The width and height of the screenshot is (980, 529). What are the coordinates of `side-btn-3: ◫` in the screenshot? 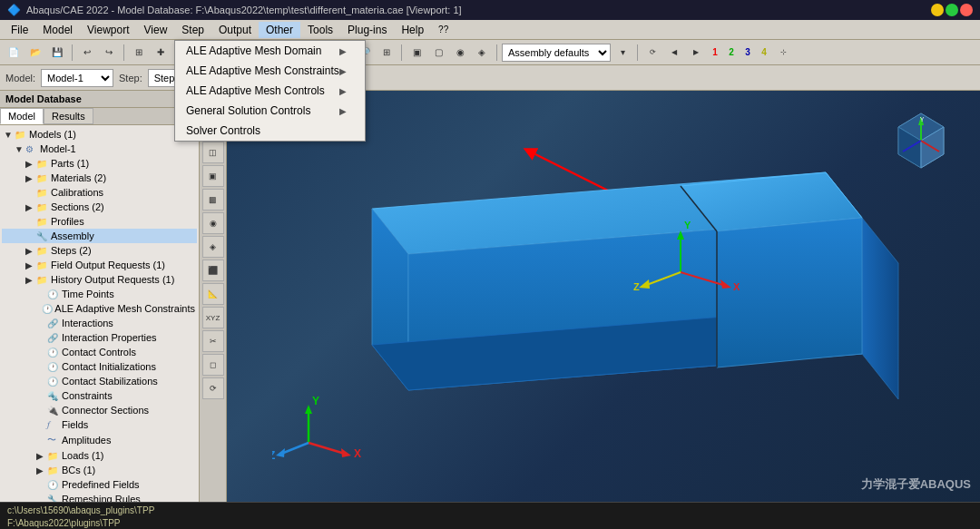 It's located at (213, 152).